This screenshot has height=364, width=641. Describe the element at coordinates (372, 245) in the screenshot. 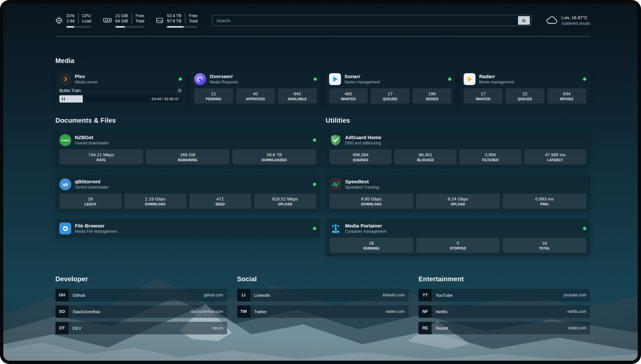

I see `stat-running: 16 RUNNING` at that location.